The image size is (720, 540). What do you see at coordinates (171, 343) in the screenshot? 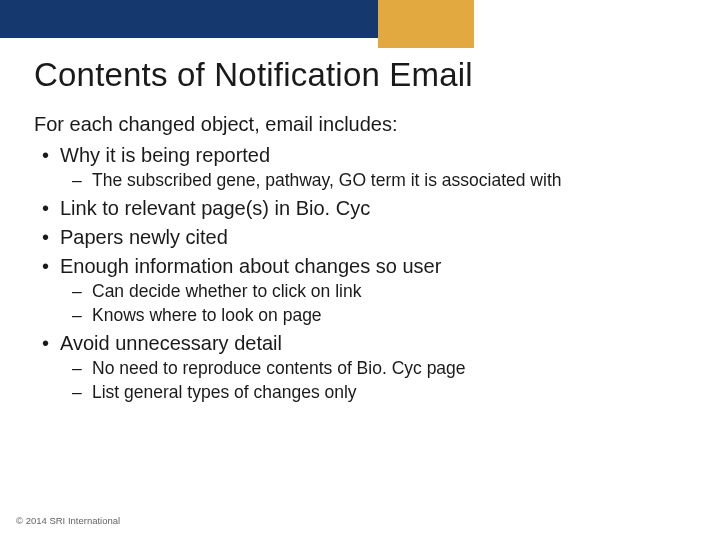
I see `bullet-text: Avoid unnecessary detail` at bounding box center [171, 343].